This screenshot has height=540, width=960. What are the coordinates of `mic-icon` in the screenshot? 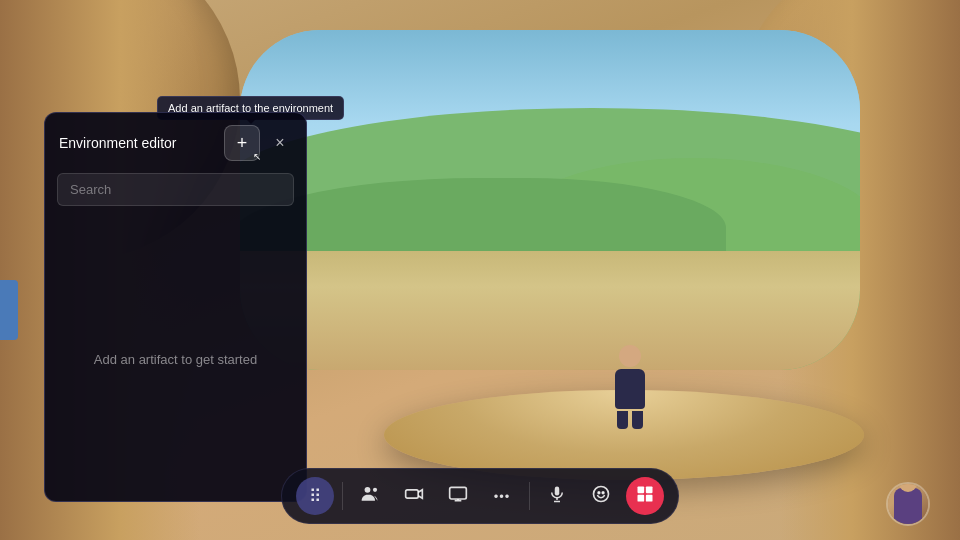 It's located at (557, 496).